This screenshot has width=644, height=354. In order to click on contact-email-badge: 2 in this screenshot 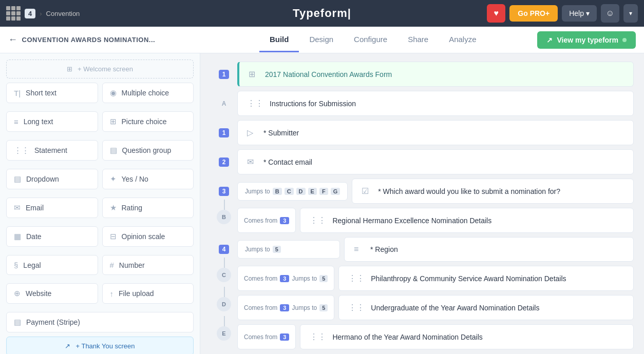, I will do `click(224, 162)`.